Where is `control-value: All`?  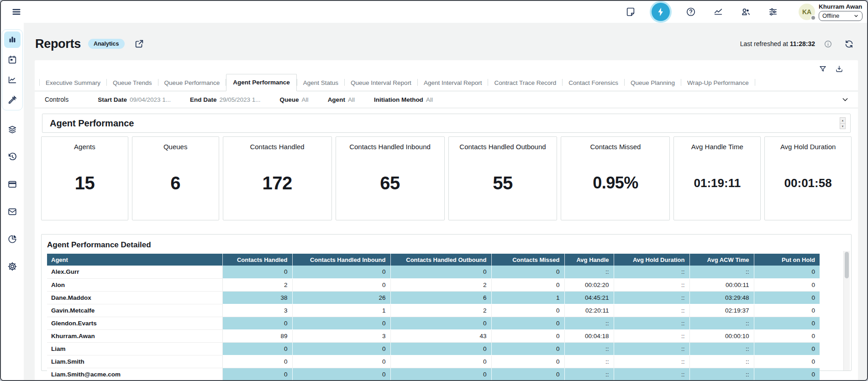 control-value: All is located at coordinates (305, 99).